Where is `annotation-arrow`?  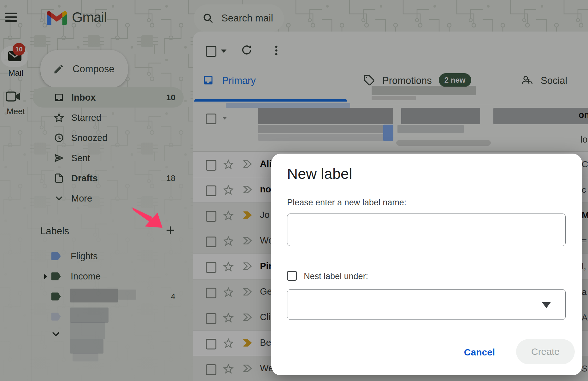
annotation-arrow is located at coordinates (148, 219).